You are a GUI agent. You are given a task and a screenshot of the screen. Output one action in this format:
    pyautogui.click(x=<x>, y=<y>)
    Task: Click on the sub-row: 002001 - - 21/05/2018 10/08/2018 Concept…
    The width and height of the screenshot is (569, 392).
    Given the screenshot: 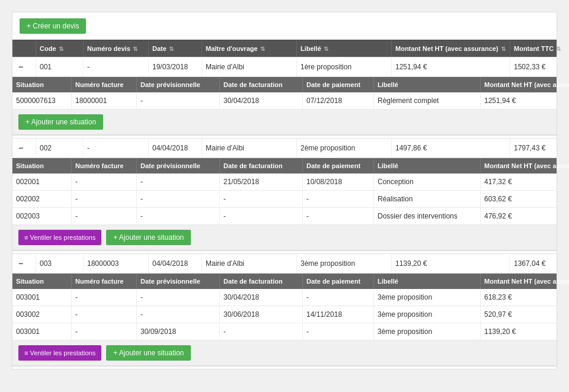 What is the action you would take?
    pyautogui.click(x=284, y=182)
    